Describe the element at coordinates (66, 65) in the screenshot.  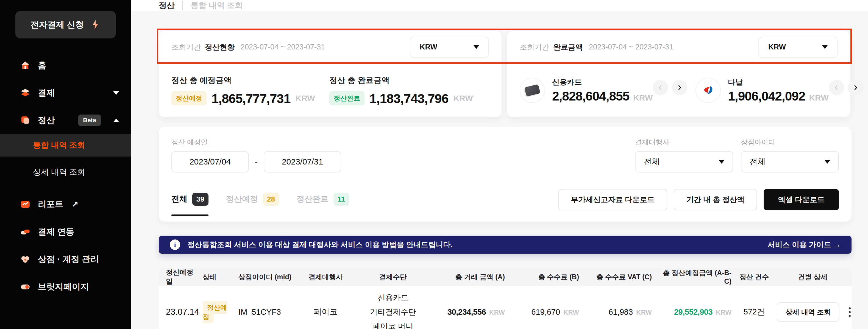
I see `sidebar-item-home: 홈` at that location.